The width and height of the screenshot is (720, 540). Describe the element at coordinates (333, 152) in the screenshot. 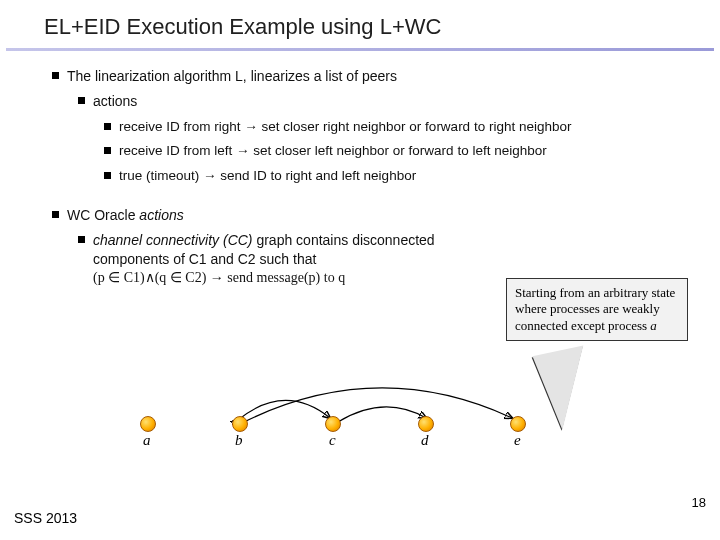

I see `text: receive ID from left → set closer left n…` at that location.